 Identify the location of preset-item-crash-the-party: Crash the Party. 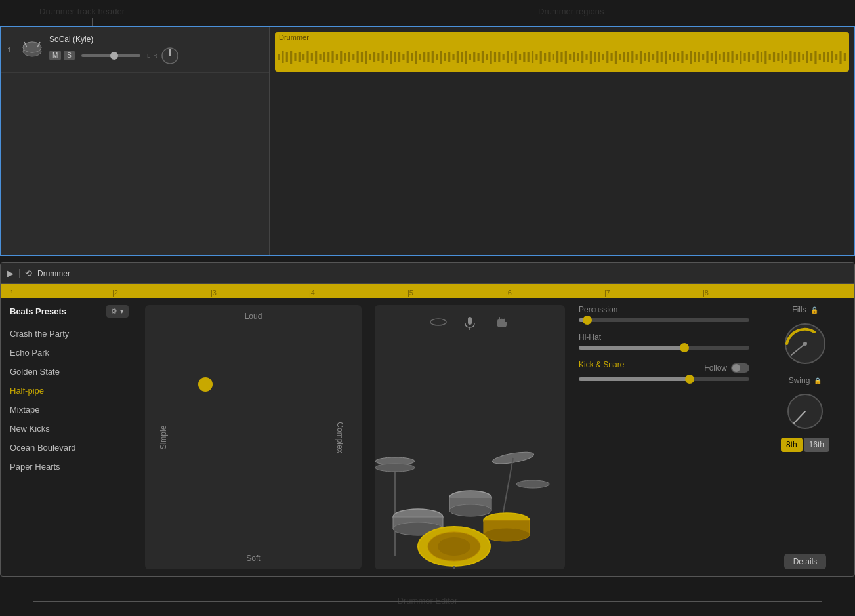
(70, 333).